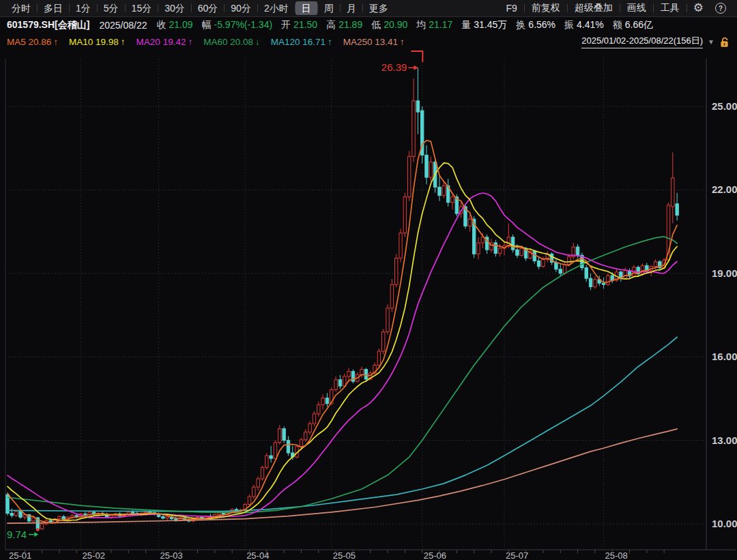  I want to click on ma-item-MA120: MA120 16.71↑, so click(302, 42).